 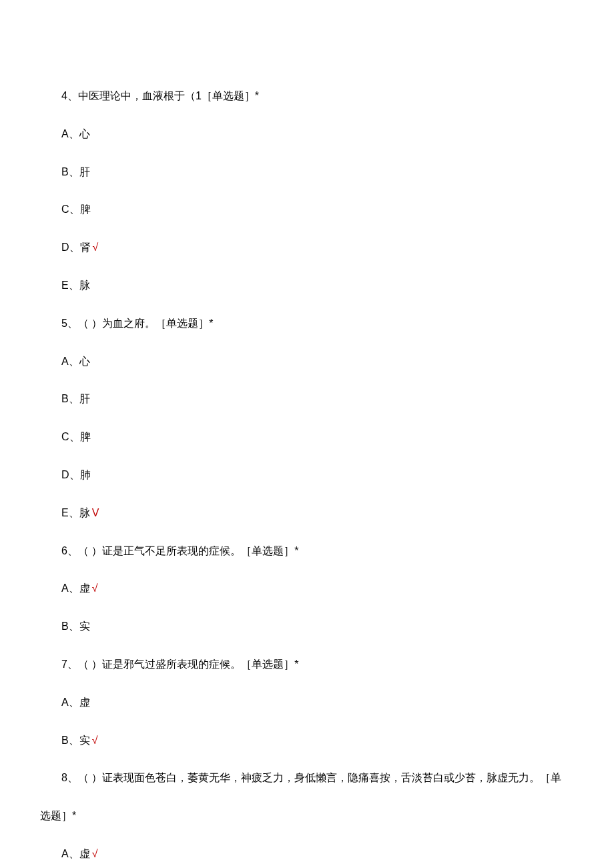 What do you see at coordinates (76, 854) in the screenshot?
I see `q8-option-a-text: A、虚` at bounding box center [76, 854].